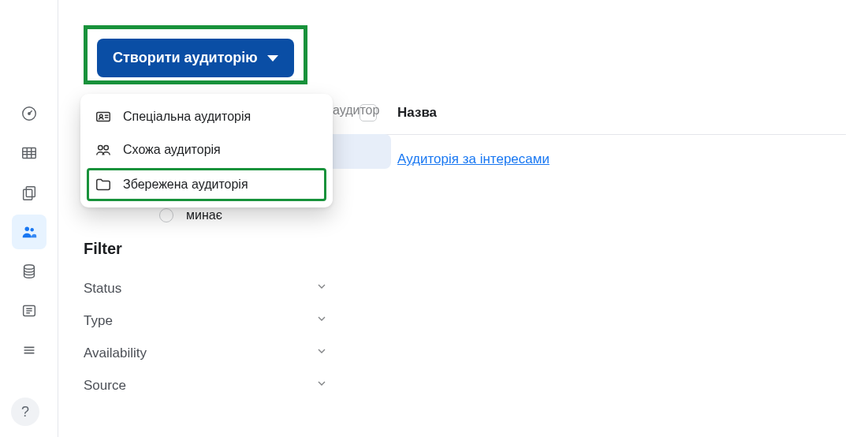  What do you see at coordinates (356, 110) in the screenshot?
I see `search-input-peek: аудитор` at bounding box center [356, 110].